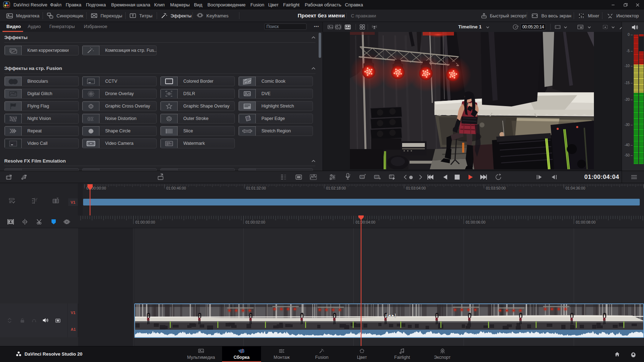 The height and width of the screenshot is (362, 644). I want to click on svg-text: HQ, so click(581, 28).